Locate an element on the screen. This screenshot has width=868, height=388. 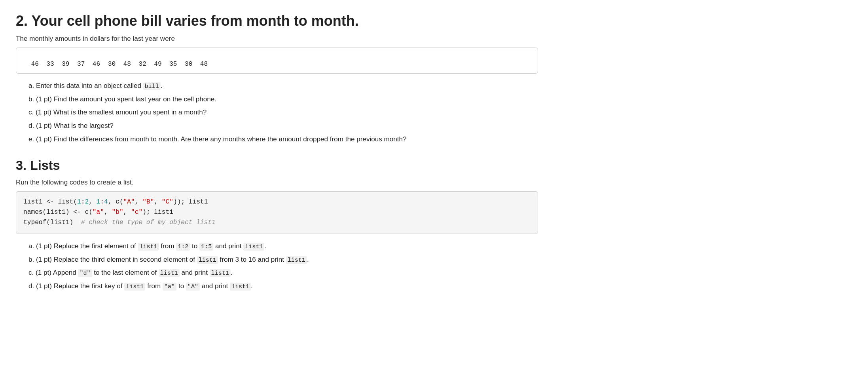
section3-questions: a. (1 pt) Replace the first element of l… is located at coordinates (277, 266).